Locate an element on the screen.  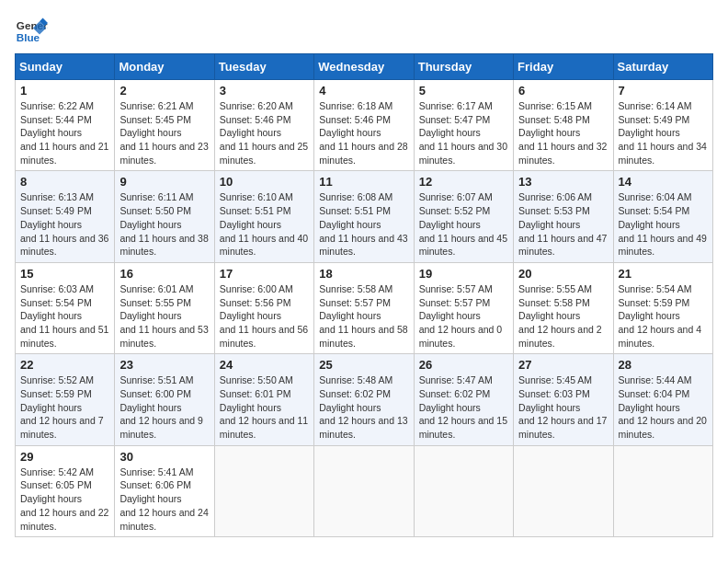
daylight-duration: and 11 hours and 30 minutes. is located at coordinates (463, 153).